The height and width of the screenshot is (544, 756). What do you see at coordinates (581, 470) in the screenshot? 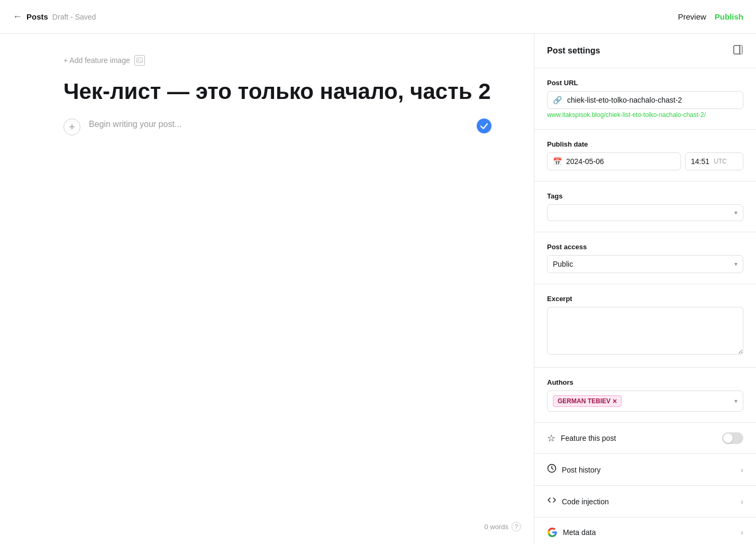
I see `post-history-label: Post history` at bounding box center [581, 470].